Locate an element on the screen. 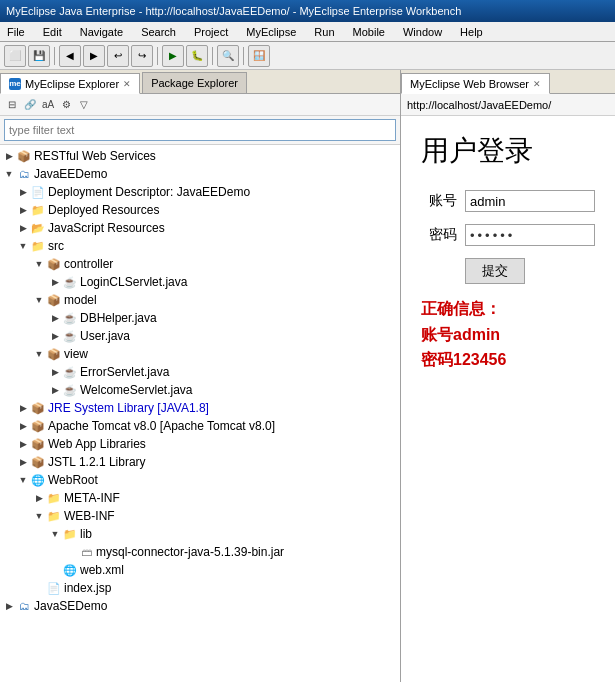 Image resolution: width=615 pixels, height=682 pixels. tb-btn-debug: 🐛 is located at coordinates (197, 56).